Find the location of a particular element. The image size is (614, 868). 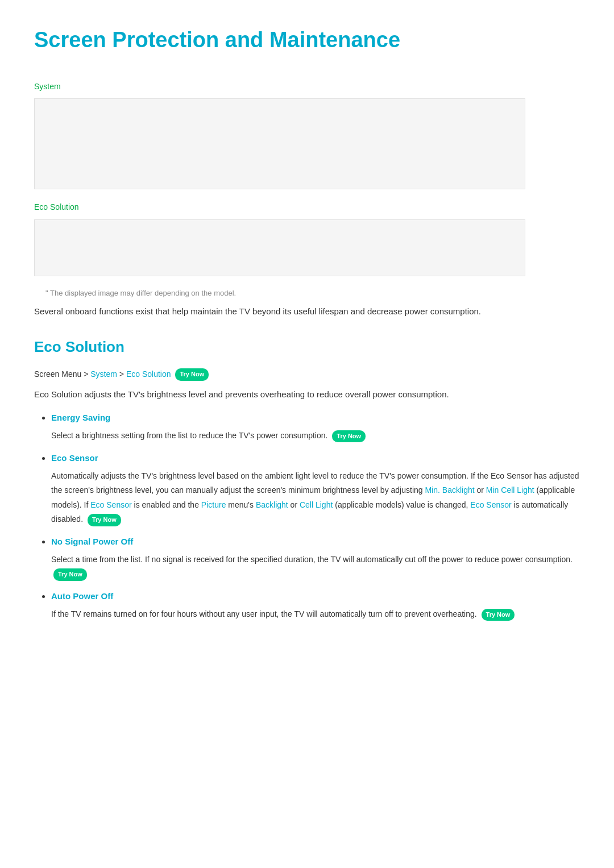

auto-power-off-desc: If the TV remains turned on for four hou… is located at coordinates (283, 614).